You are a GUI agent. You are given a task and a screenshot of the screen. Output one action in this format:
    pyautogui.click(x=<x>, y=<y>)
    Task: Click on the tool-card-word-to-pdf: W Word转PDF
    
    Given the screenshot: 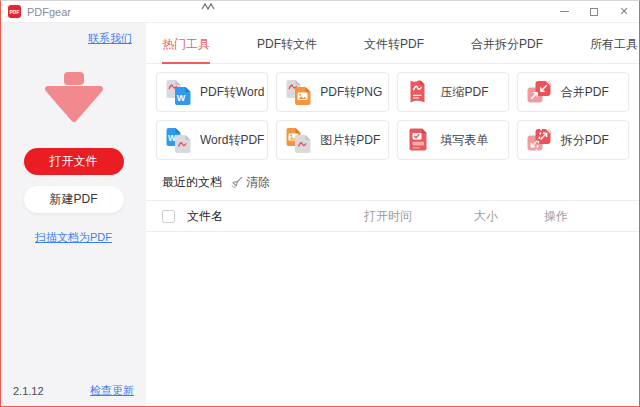 What is the action you would take?
    pyautogui.click(x=212, y=140)
    